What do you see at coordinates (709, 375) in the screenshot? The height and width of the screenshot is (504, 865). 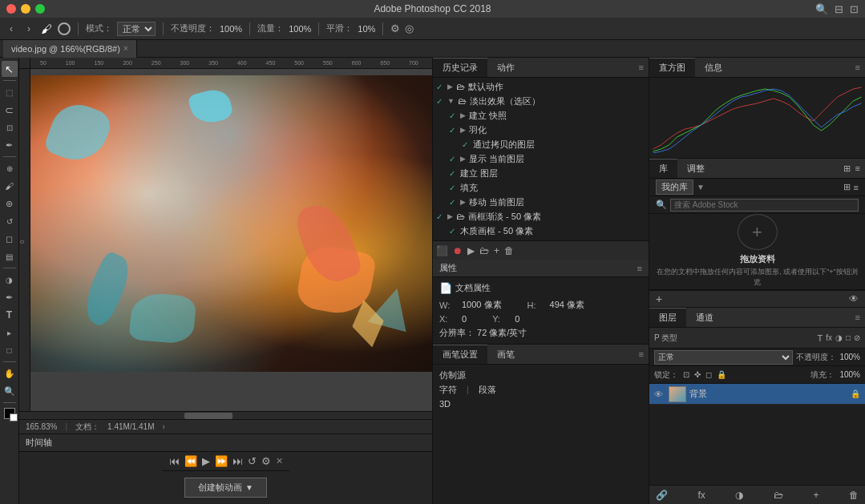 I see `lock-art-icon: ◻` at bounding box center [709, 375].